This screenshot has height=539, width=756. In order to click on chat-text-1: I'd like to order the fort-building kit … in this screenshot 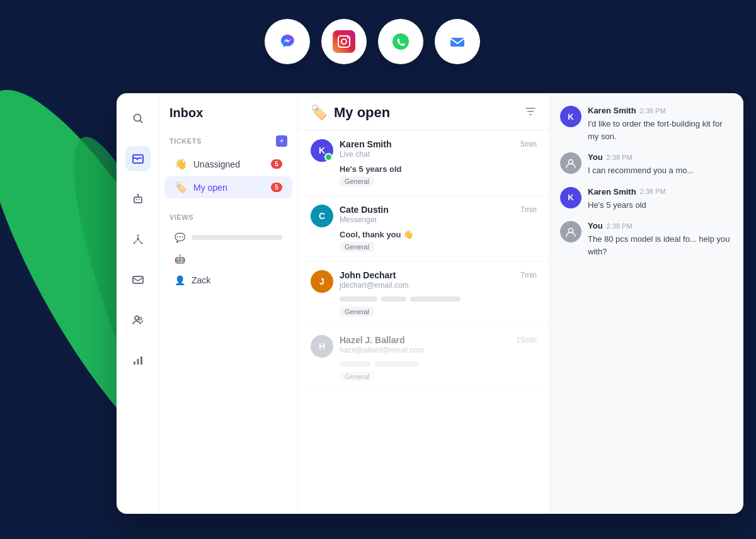, I will do `click(660, 130)`.